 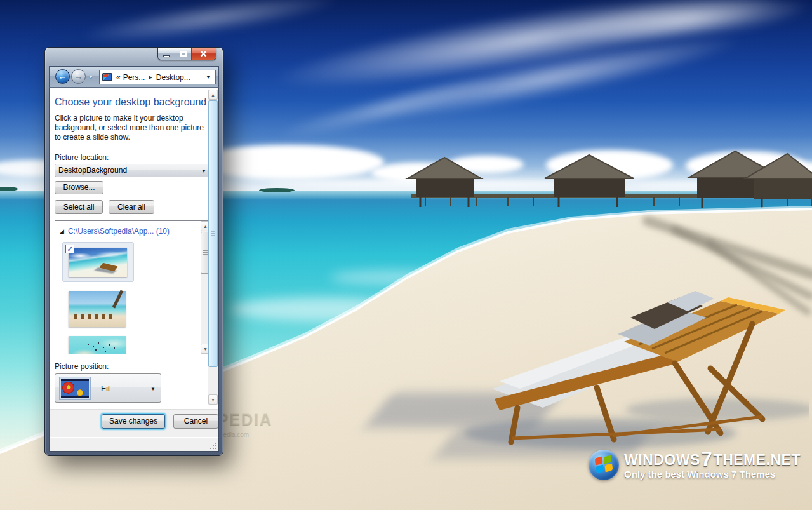 What do you see at coordinates (213, 234) in the screenshot?
I see `page-scrollbar-thumb` at bounding box center [213, 234].